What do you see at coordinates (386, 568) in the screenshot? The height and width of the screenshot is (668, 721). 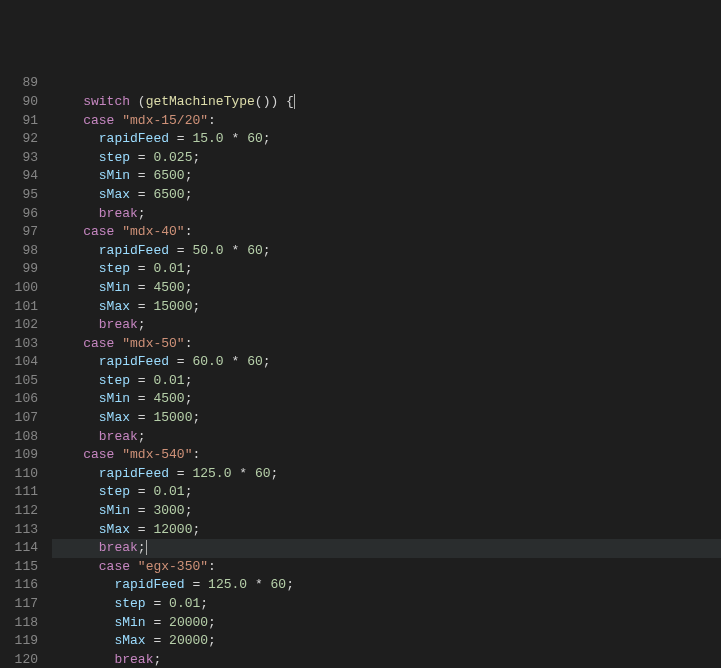 I see `code-line: case "egx-350":` at bounding box center [386, 568].